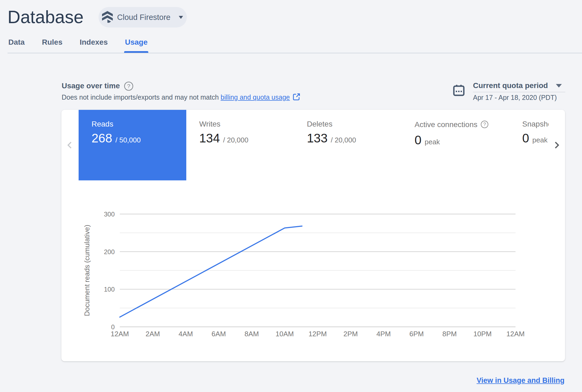  I want to click on usage-section-header: Usage over time ?, so click(97, 86).